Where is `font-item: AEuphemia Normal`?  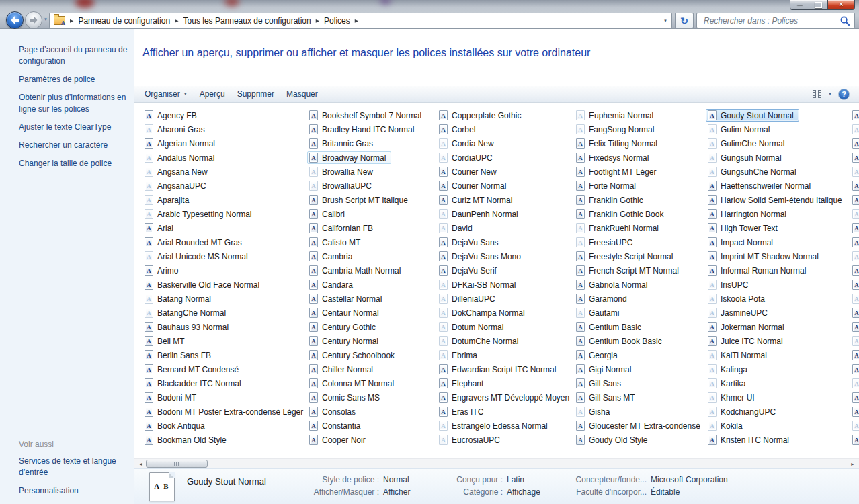 font-item: AEuphemia Normal is located at coordinates (616, 116).